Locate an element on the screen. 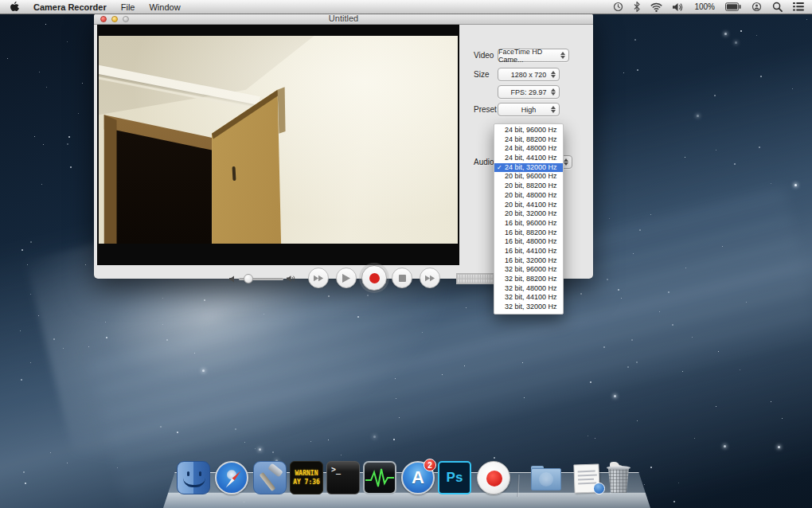 The image size is (812, 508). lcd-clock-line1: WARNIN is located at coordinates (307, 473).